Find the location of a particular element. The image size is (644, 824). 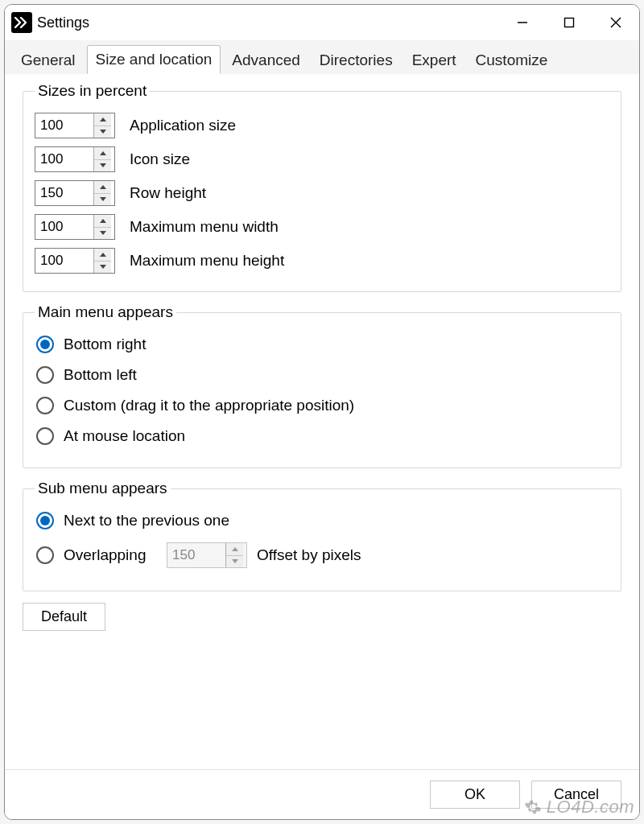

offset-pixels-spinner is located at coordinates (207, 555).